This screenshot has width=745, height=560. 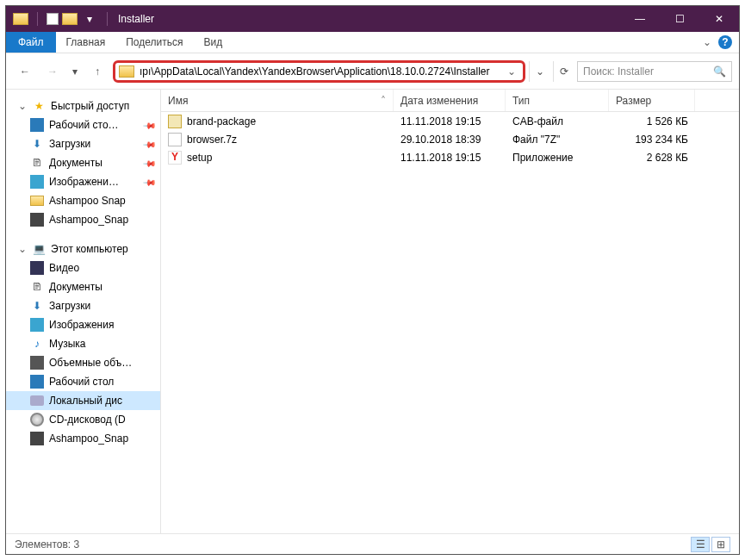 I want to click on tree-item: Объемные объ…, so click(x=83, y=363).